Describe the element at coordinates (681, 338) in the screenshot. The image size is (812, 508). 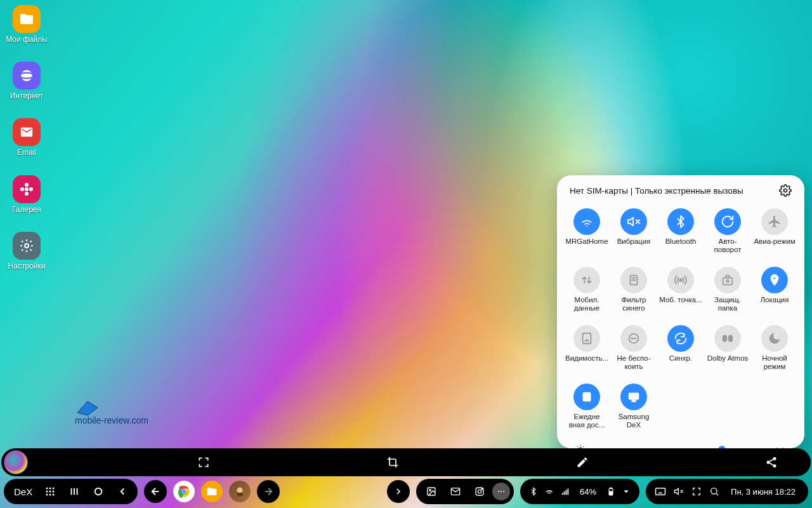
I see `sync-icon` at that location.